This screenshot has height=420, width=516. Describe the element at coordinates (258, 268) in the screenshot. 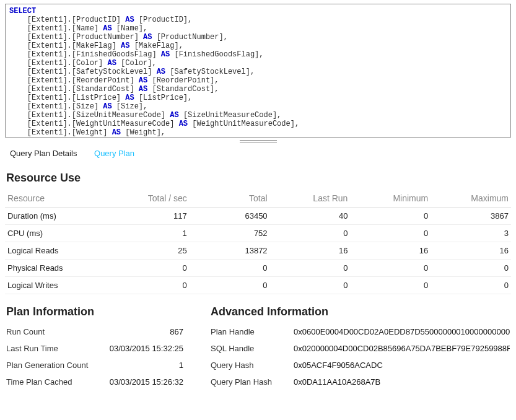

I see `table-row: Physical Reads00000` at that location.